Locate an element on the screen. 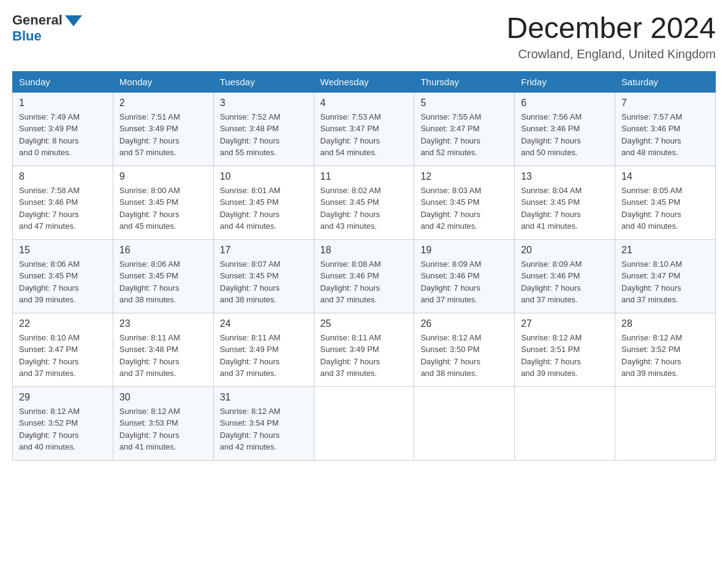 This screenshot has width=728, height=563. day-info: Sunrise: 7:56 AM Sunset: 3:46 PM Dayligh… is located at coordinates (565, 135).